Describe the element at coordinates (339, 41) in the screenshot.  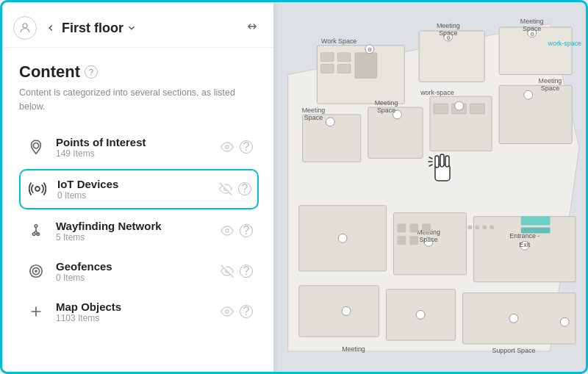
I see `svg-text: Work Space` at that location.